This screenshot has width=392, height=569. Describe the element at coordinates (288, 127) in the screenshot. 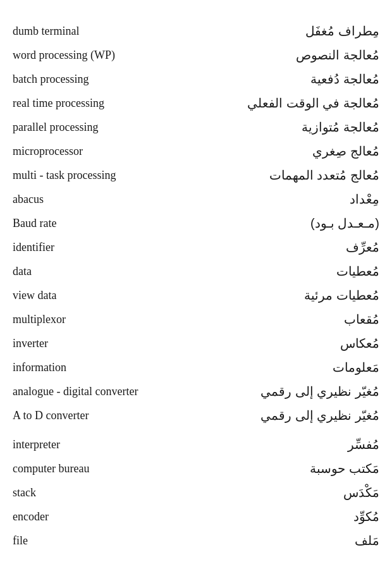

I see `arabic-term: مُعالجة مُتوازية` at that location.